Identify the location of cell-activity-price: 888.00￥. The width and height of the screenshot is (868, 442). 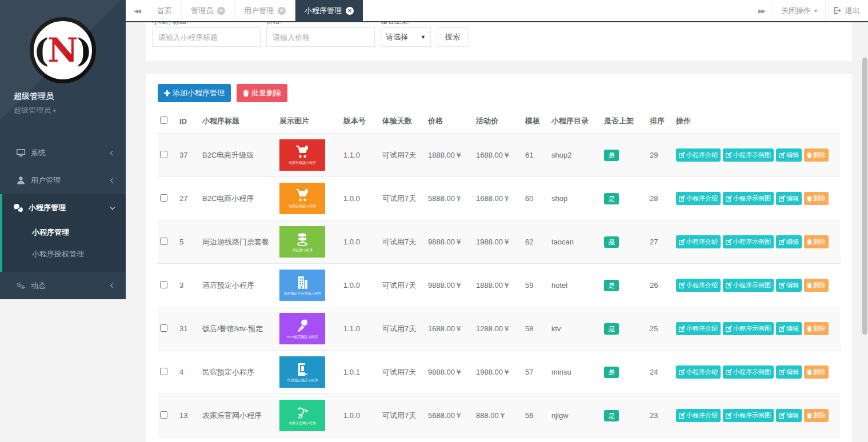
(498, 416).